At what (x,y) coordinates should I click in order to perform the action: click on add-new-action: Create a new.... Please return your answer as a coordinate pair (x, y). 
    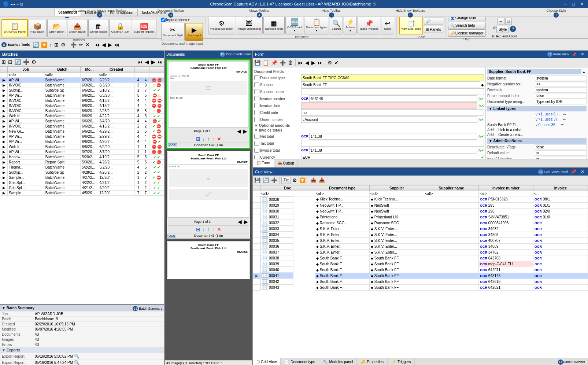
    Looking at the image, I should click on (511, 135).